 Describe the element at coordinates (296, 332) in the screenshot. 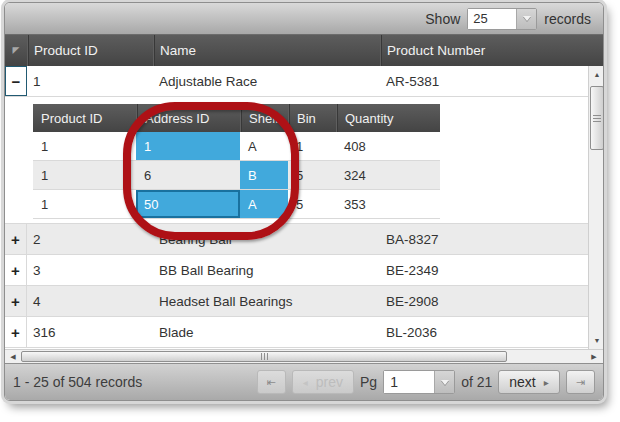

I see `table-row-product-316: + 316 Blade BL-2036` at that location.